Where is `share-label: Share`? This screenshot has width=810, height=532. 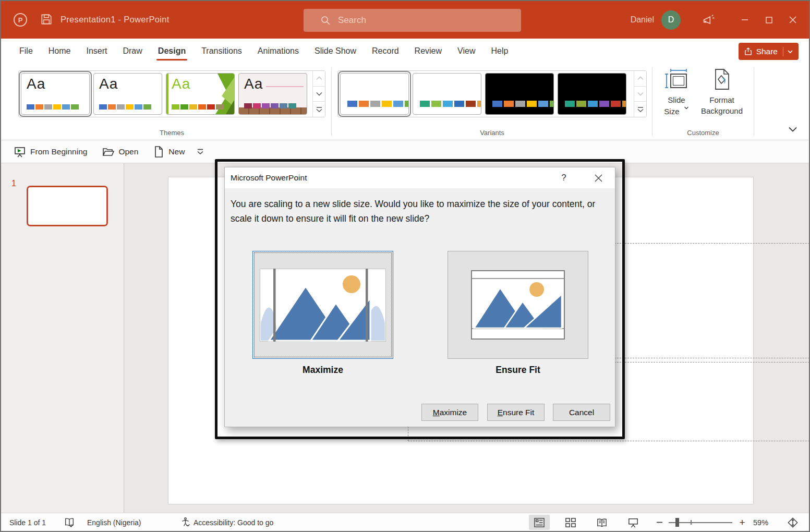
share-label: Share is located at coordinates (767, 52).